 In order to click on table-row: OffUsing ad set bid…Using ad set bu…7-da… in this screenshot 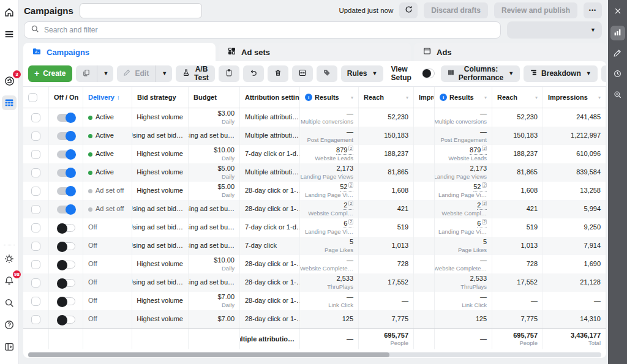, I will do `click(315, 246)`.